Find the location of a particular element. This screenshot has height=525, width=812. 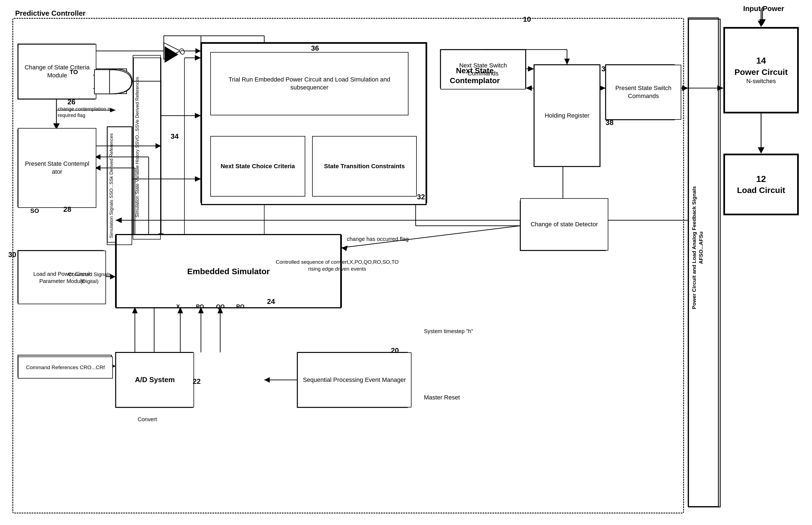

num-22-label: 22 is located at coordinates (197, 381).